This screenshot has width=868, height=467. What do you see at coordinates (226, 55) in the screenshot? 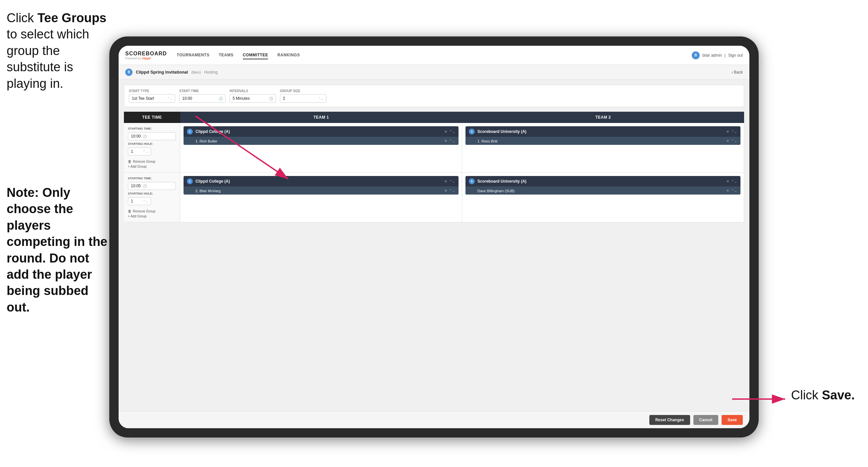
I see `nav-teams: TEAMS` at bounding box center [226, 55].